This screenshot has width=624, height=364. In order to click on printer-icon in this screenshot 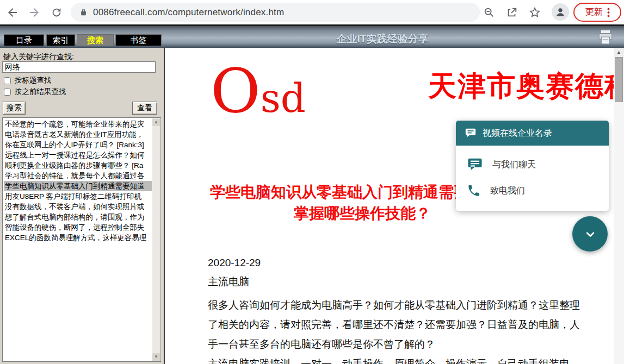, I will do `click(606, 38)`.